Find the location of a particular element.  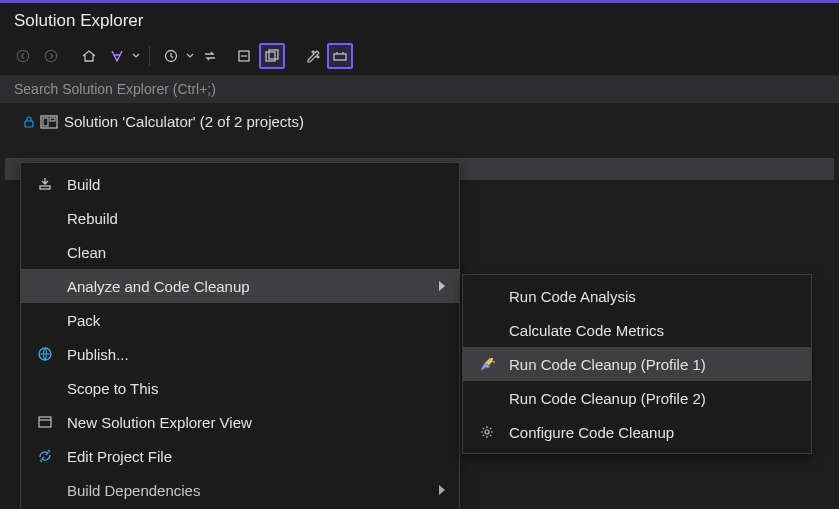

menu-new-view: New Solution Explorer View is located at coordinates (240, 422).